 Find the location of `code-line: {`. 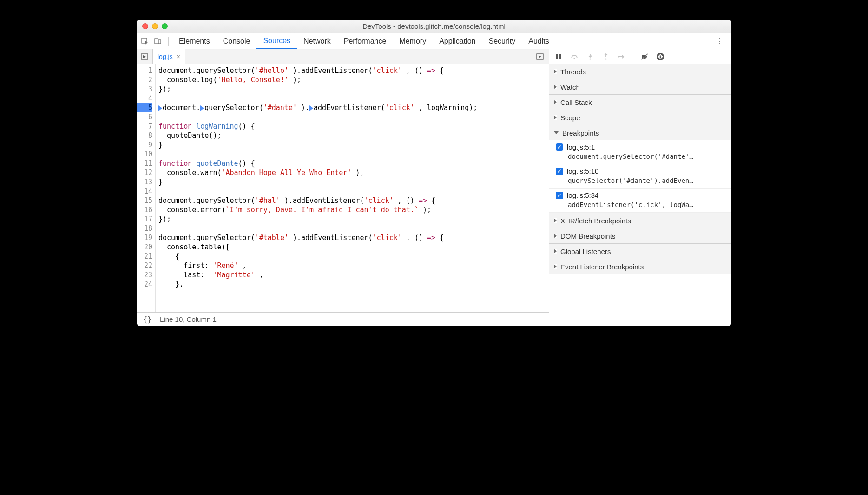

code-line: { is located at coordinates (354, 256).